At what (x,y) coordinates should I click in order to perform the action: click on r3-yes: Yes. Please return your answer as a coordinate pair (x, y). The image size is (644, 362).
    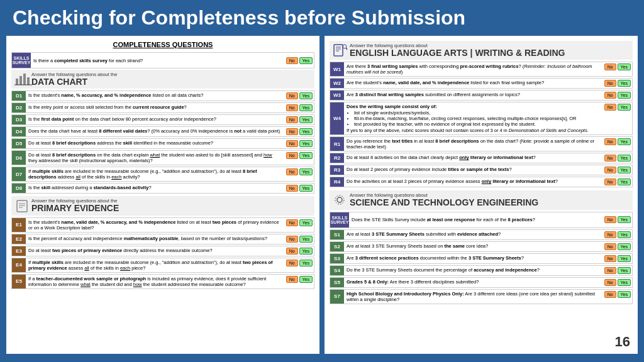
    Looking at the image, I should click on (624, 170).